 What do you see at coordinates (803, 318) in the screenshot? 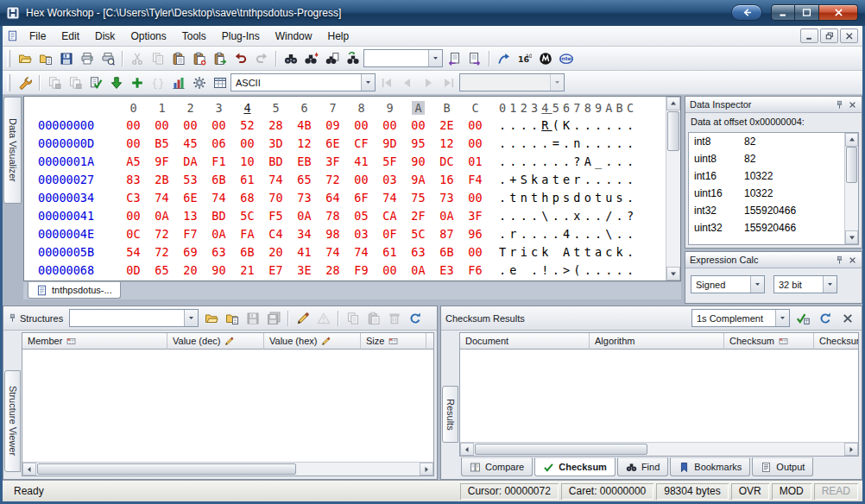
I see `run-checksum-button` at bounding box center [803, 318].